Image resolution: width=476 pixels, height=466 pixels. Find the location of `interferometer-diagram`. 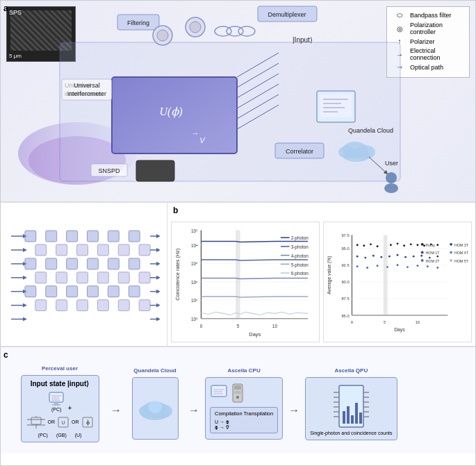

interferometer-diagram is located at coordinates (84, 274).